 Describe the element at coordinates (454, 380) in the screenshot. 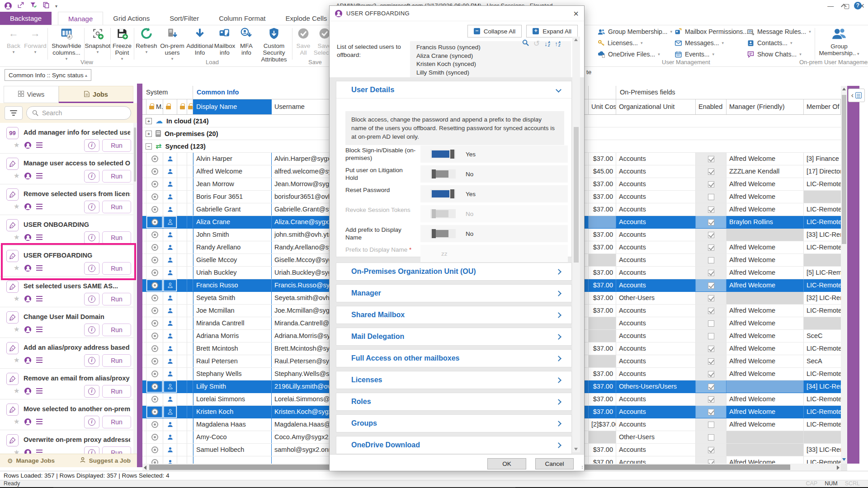

I see `section-licenses: Licenses` at that location.